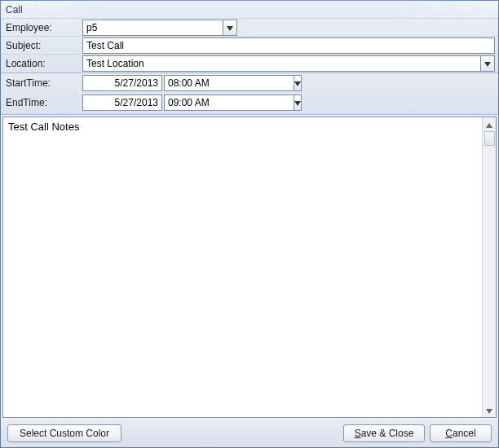 This screenshot has width=499, height=448. Describe the element at coordinates (388, 433) in the screenshot. I see `save-post: ave & Close` at that location.